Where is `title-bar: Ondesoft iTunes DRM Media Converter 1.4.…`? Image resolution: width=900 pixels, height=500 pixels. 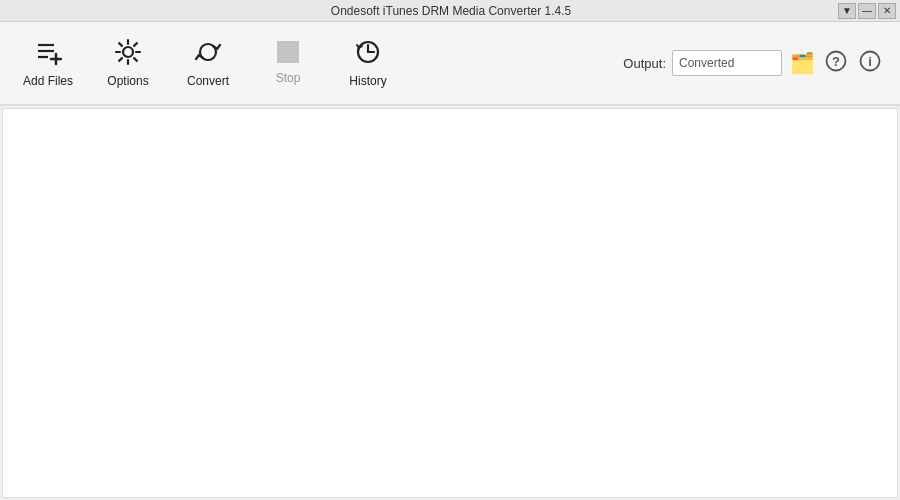
title-bar: Ondesoft iTunes DRM Media Converter 1.4.… is located at coordinates (450, 11).